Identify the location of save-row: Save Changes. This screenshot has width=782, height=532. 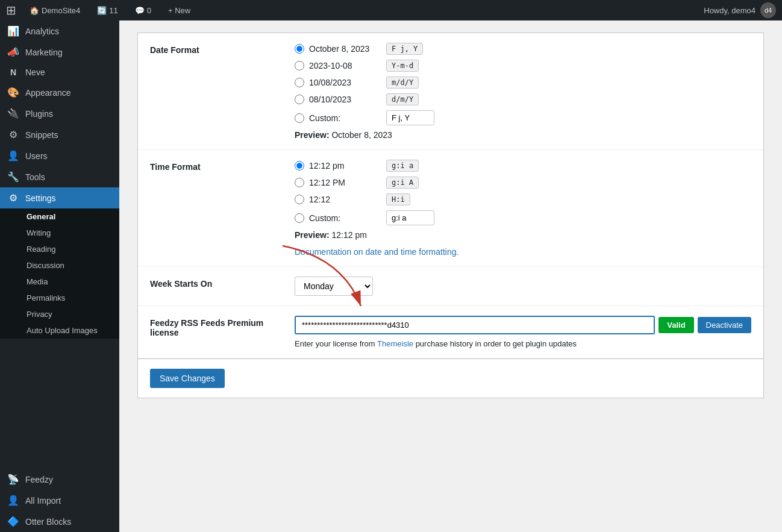
(451, 378).